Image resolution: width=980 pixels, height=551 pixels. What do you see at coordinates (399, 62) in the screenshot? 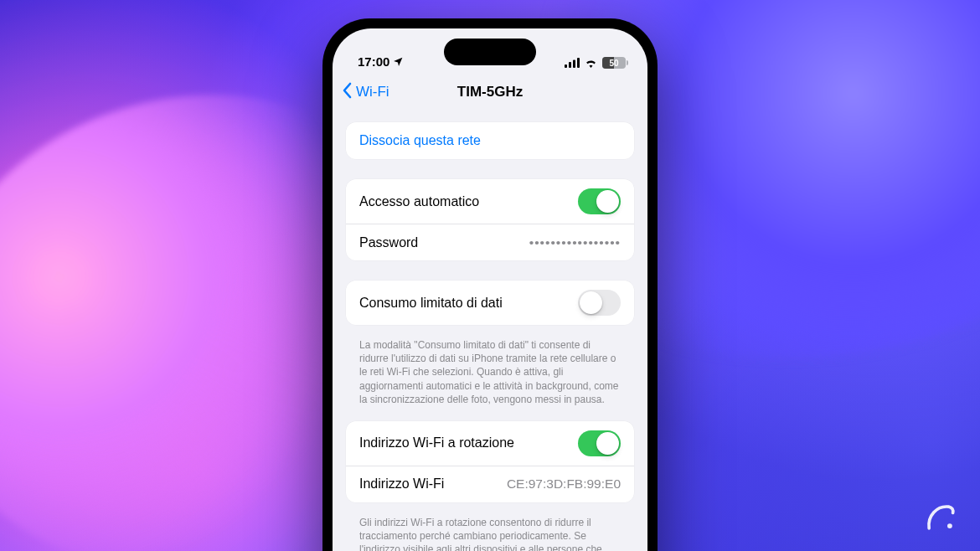
I see `location-icon` at bounding box center [399, 62].